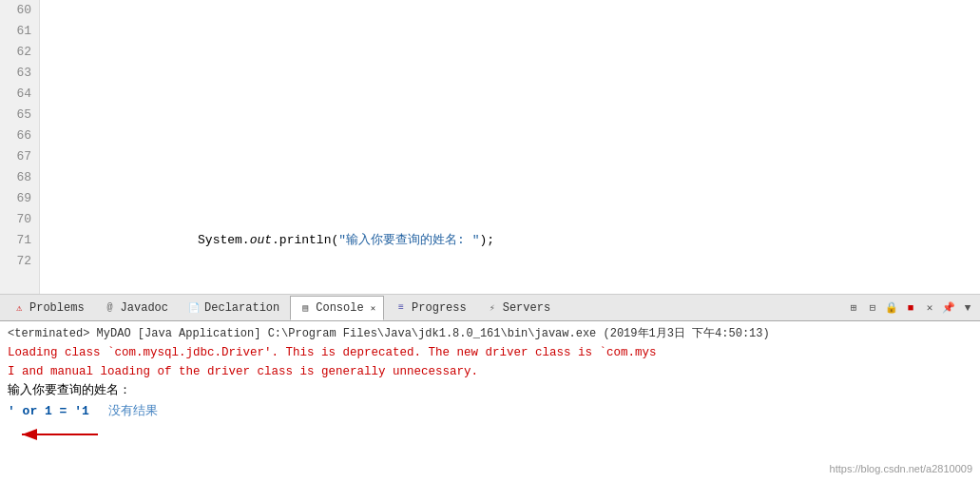  Describe the element at coordinates (892, 308) in the screenshot. I see `scroll-lock-icon: 🔒` at that location.